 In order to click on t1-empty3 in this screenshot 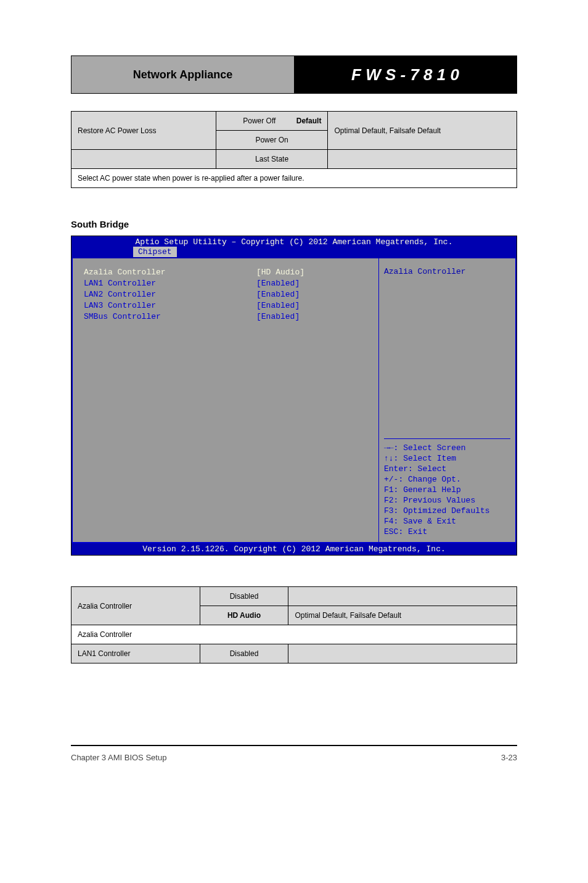, I will do `click(423, 159)`.